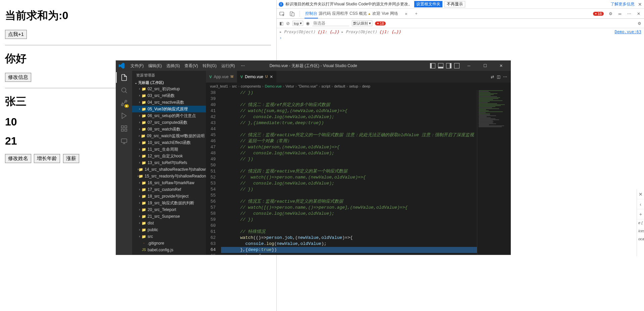 This screenshot has height=311, width=644. Describe the element at coordinates (455, 4) in the screenshot. I see `dont-show-button: 不再显示` at that location.